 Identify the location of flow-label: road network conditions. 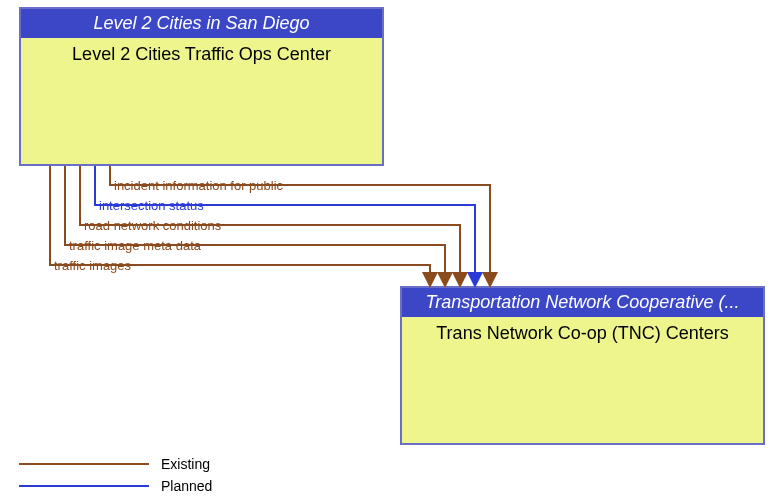
(153, 226).